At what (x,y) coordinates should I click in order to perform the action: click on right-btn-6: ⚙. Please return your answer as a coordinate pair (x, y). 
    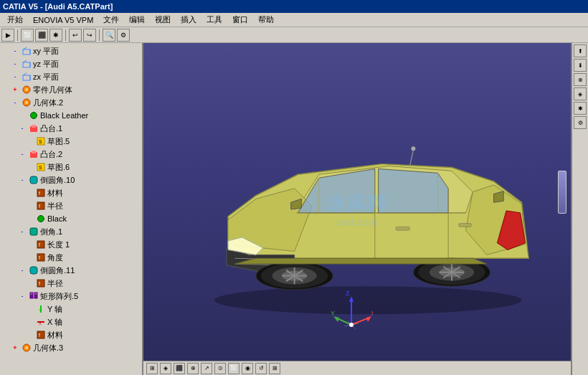
    Looking at the image, I should click on (580, 123).